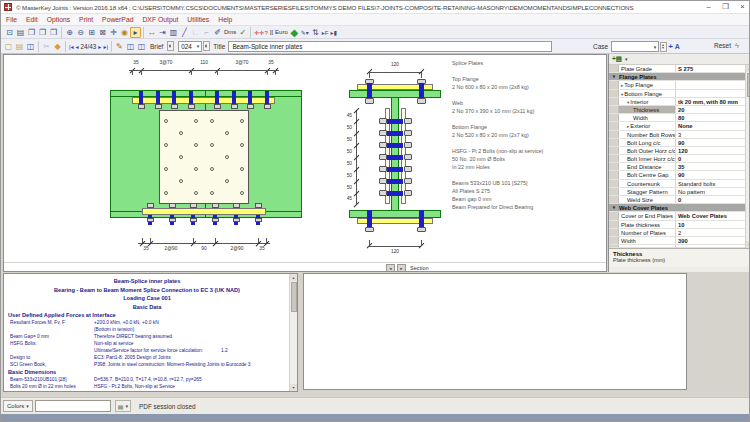 This screenshot has height=422, width=750. Describe the element at coordinates (680, 159) in the screenshot. I see `prop-row-bolt-inner-horz-c-c: Bolt Inner Horz c/c0` at that location.